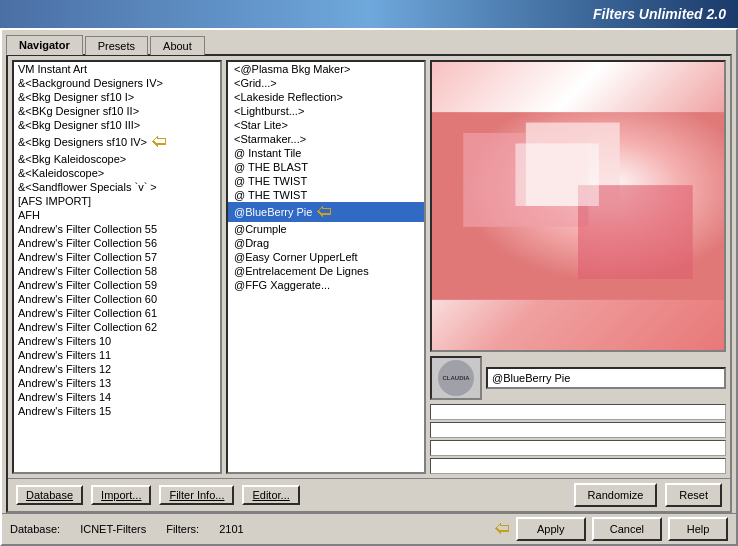 This screenshot has height=546, width=738. What do you see at coordinates (117, 341) in the screenshot?
I see `list-item: Andrew's Filters 10` at bounding box center [117, 341].